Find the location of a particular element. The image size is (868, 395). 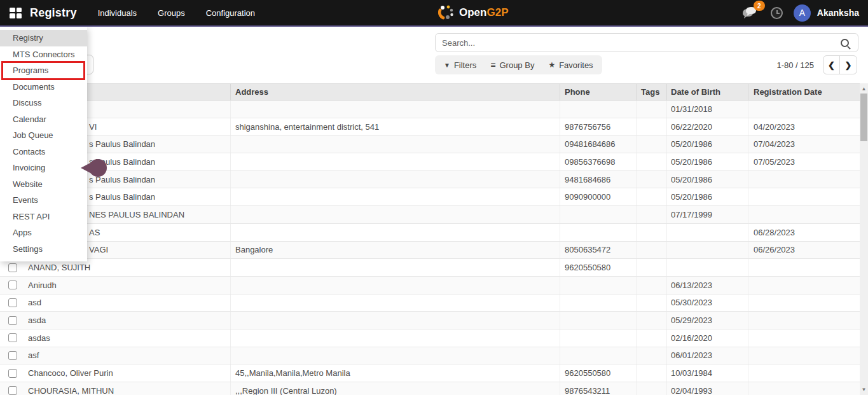

header-registration-date: Registration Date is located at coordinates (804, 92).